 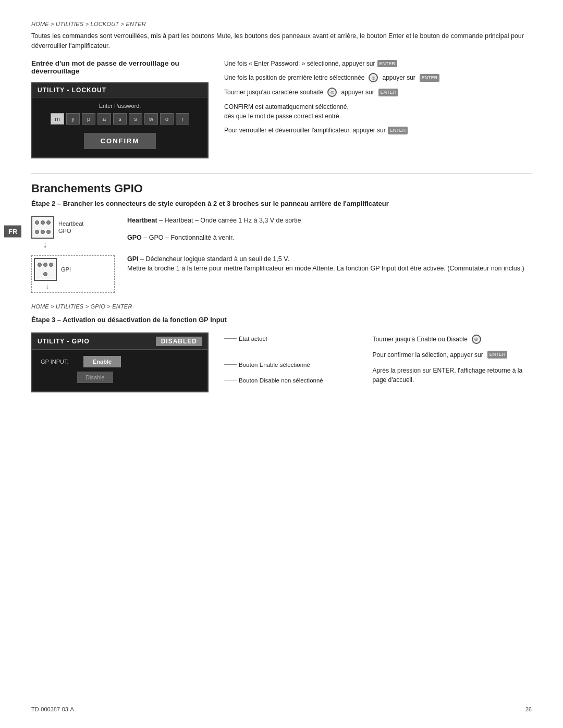 What do you see at coordinates (398, 78) in the screenshot?
I see `note-text-2b: appuyer sur` at bounding box center [398, 78].